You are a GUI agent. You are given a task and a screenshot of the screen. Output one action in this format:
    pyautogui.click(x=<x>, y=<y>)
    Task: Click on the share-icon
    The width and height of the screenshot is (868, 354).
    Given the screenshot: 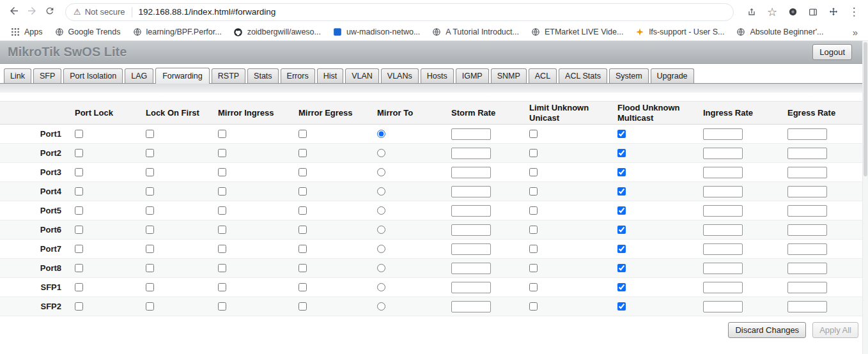 What is the action you would take?
    pyautogui.click(x=752, y=12)
    